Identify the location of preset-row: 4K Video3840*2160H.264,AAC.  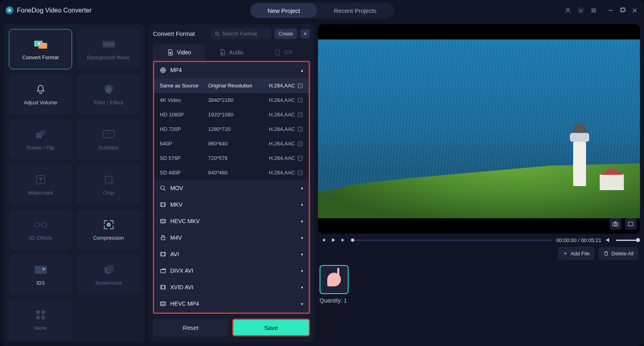
(231, 100).